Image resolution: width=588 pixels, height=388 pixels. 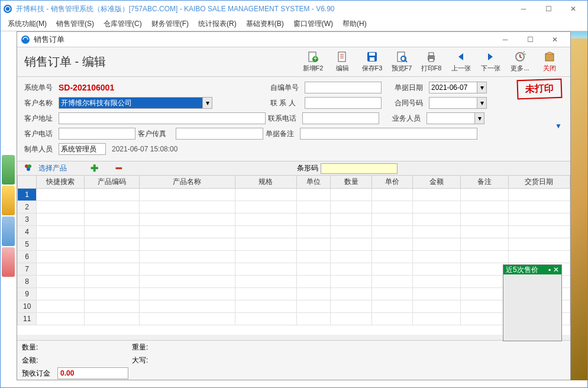 I want to click on toolbar-edit-button: 编辑, so click(x=343, y=62).